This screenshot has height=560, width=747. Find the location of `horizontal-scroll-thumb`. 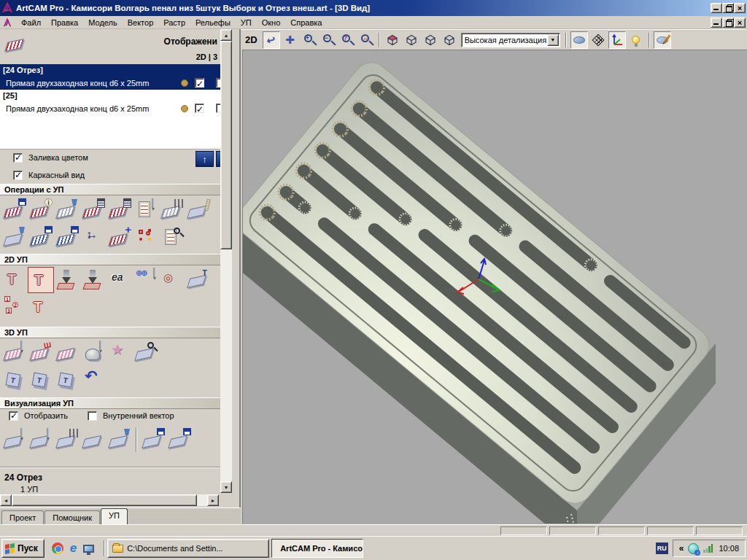

horizontal-scroll-thumb is located at coordinates (104, 500).